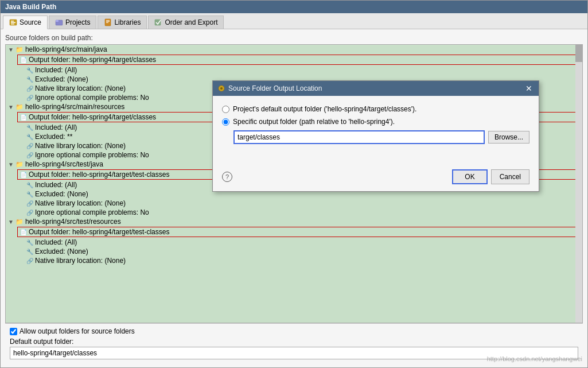  What do you see at coordinates (11, 49) in the screenshot?
I see `expand-arrow-1: ▼` at bounding box center [11, 49].